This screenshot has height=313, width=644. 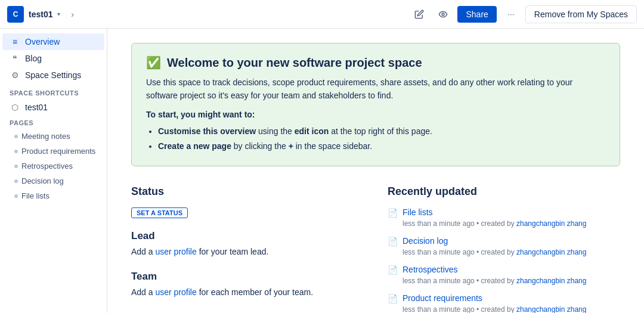 What do you see at coordinates (194, 146) in the screenshot?
I see `bullet2-prefix: Create a new page` at bounding box center [194, 146].